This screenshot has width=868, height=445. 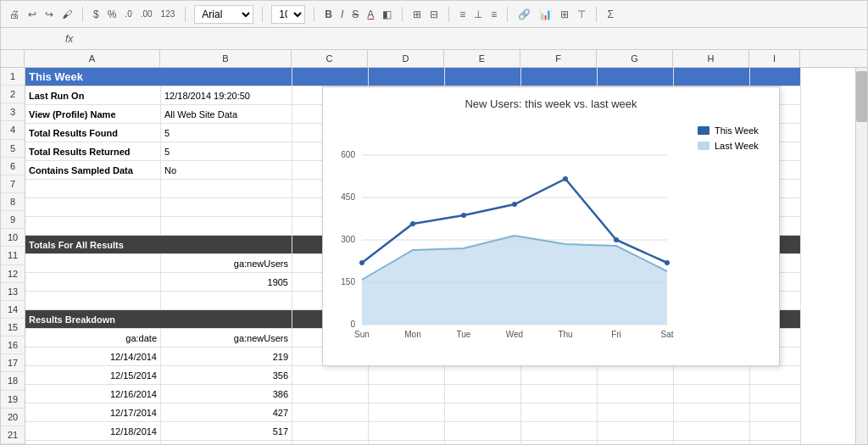 I want to click on function-icon: Σ, so click(x=610, y=14).